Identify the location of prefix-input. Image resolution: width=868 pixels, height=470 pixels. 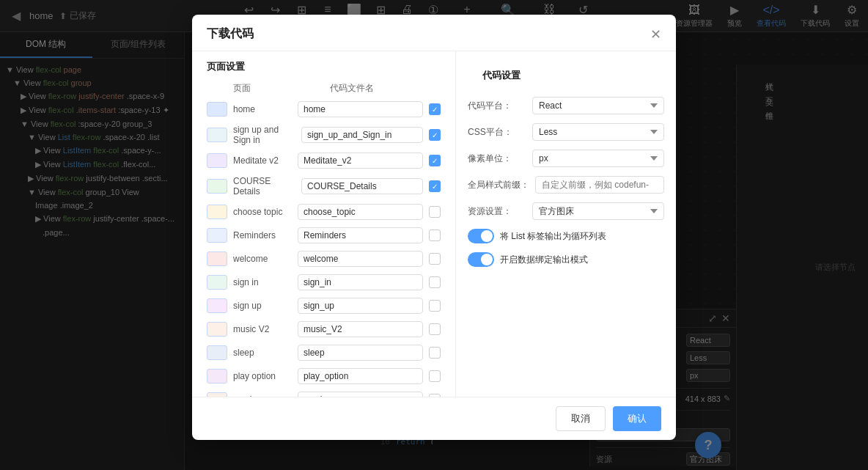
(600, 185).